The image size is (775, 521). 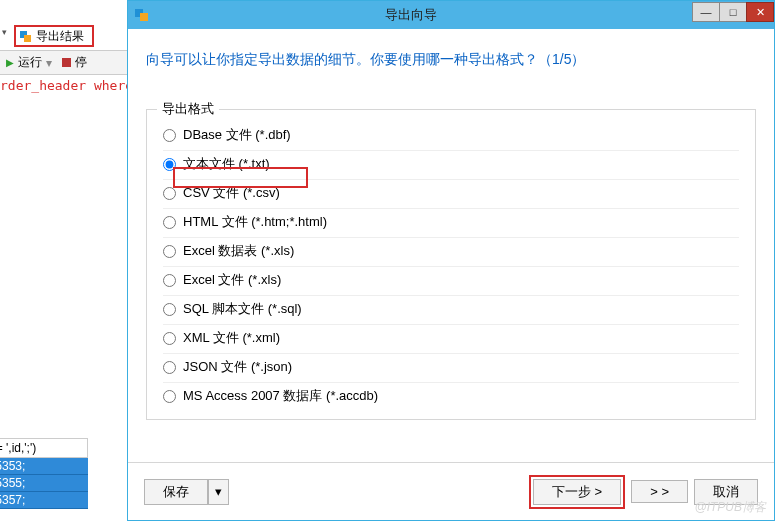 What do you see at coordinates (66, 86) in the screenshot?
I see `sql-code-fragment: rder_header where` at bounding box center [66, 86].